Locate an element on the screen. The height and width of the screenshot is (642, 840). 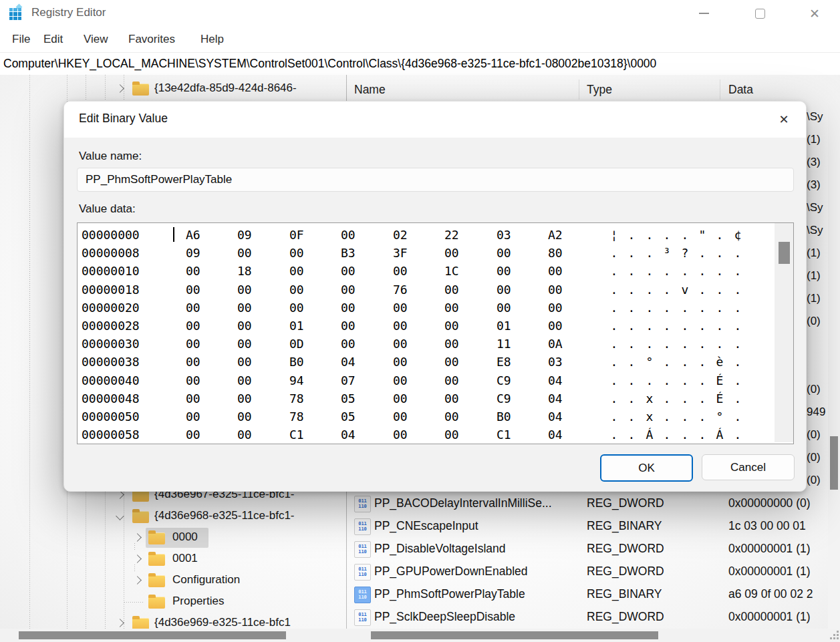
menu-file: File is located at coordinates (21, 39).